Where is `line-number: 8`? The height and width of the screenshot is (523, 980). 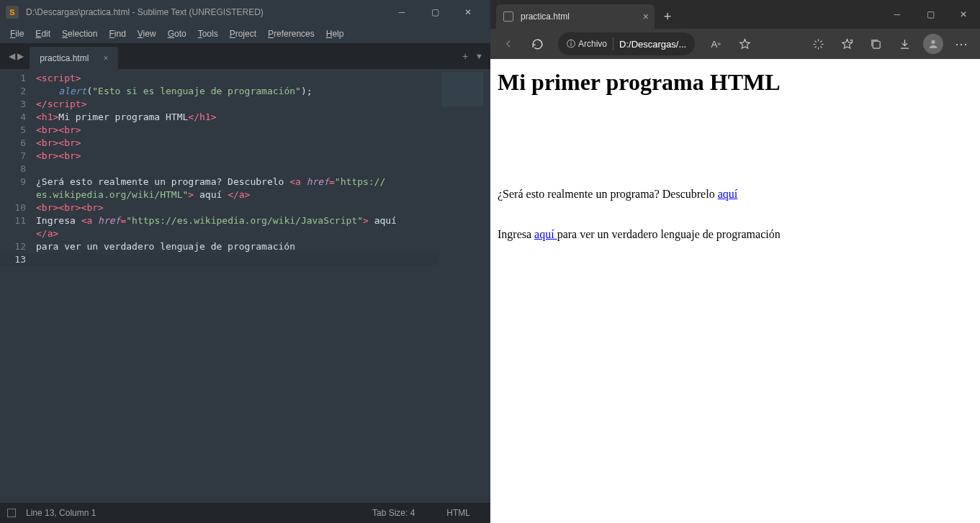 line-number: 8 is located at coordinates (18, 169).